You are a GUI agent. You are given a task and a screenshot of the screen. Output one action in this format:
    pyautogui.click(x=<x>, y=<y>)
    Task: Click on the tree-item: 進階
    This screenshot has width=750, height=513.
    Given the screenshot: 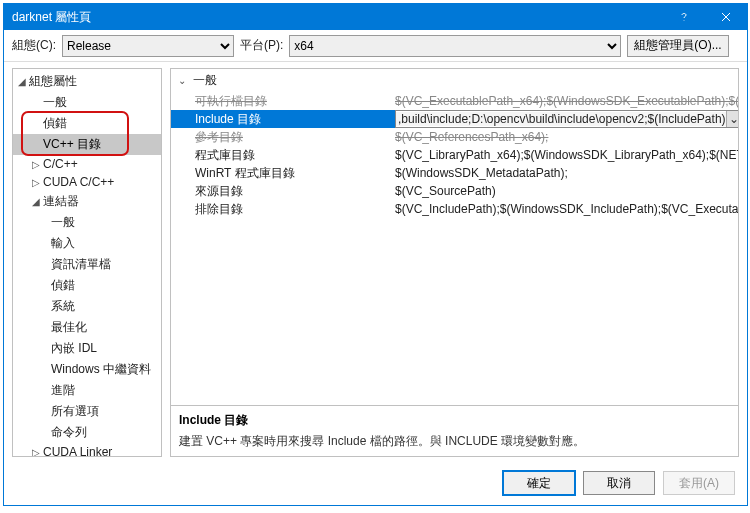 What is the action you would take?
    pyautogui.click(x=87, y=390)
    